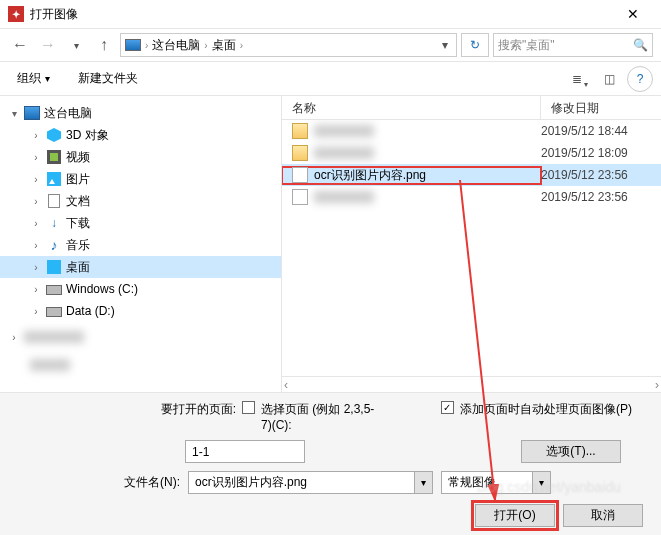 The height and width of the screenshot is (535, 661). What do you see at coordinates (330, 14) in the screenshot?
I see `title-bar: ✦ 打开图像 ✕` at bounding box center [330, 14].